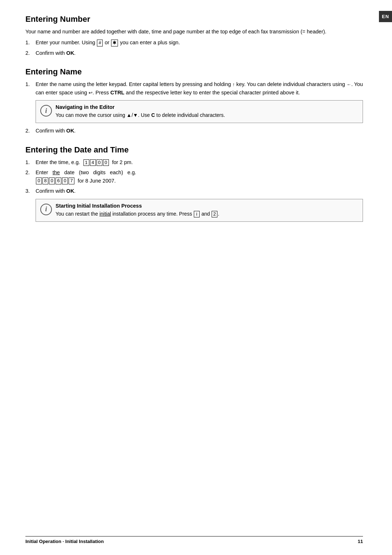 The height and width of the screenshot is (555, 392). Describe the element at coordinates (194, 131) in the screenshot. I see `entering-name-steps-after: 2. Confirm with OK.` at that location.